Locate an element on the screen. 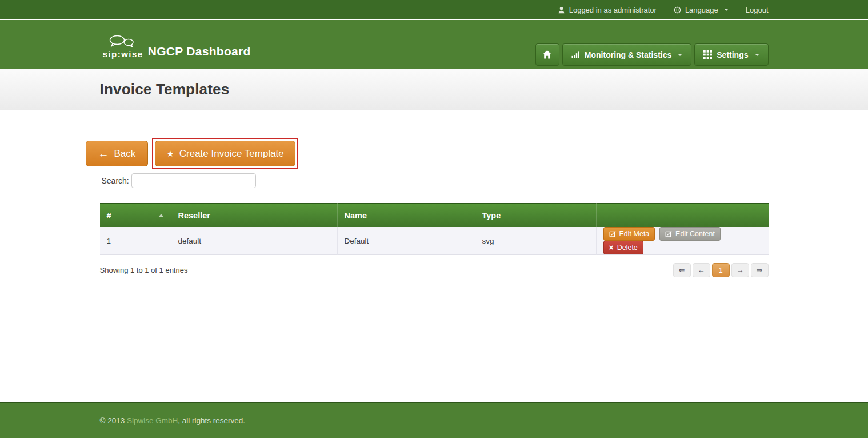 Image resolution: width=868 pixels, height=438 pixels. nav-settings-label: Settings is located at coordinates (733, 55).